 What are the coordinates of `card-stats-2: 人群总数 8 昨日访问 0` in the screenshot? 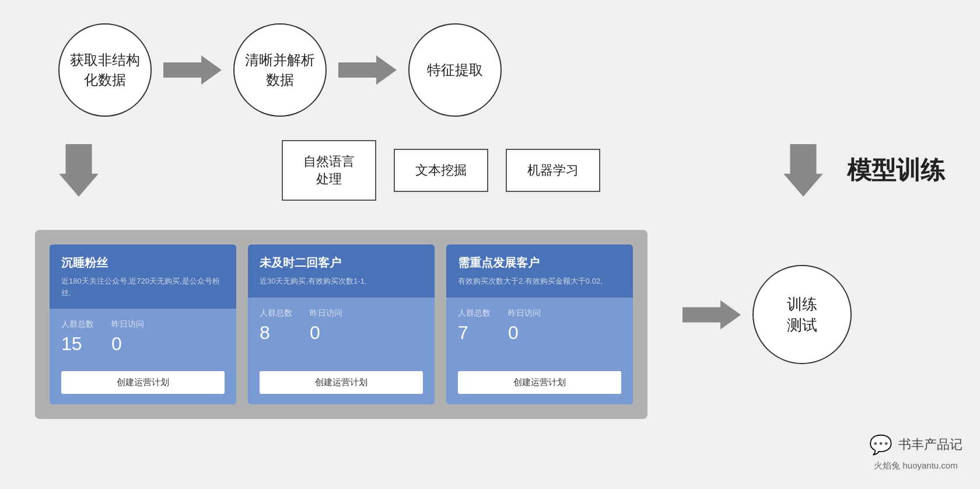 It's located at (341, 331).